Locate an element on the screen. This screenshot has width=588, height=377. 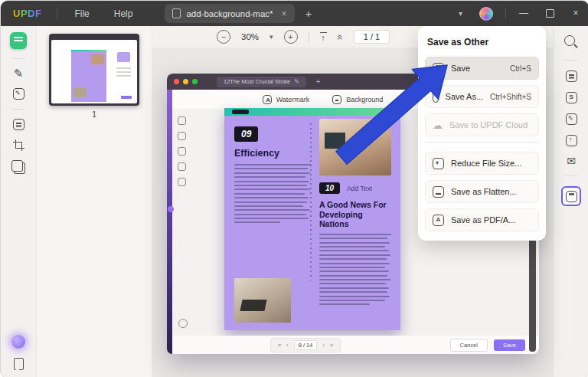
chevron-down-icon: ▾ is located at coordinates (461, 14).